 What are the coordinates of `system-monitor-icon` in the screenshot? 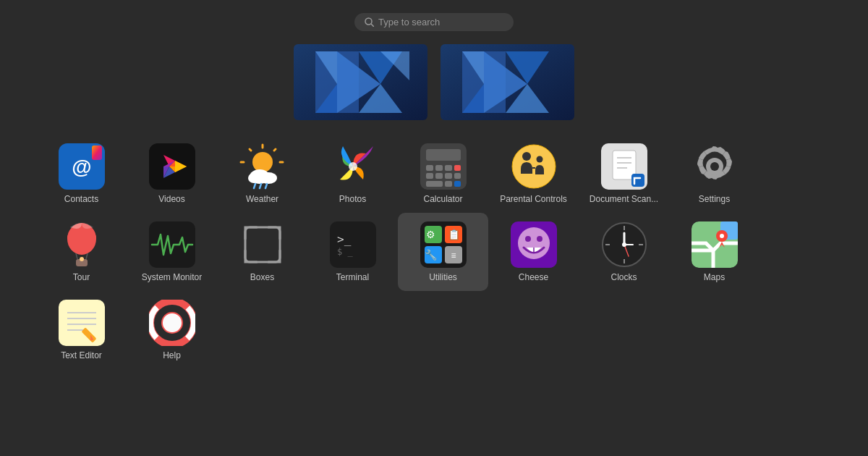 It's located at (172, 245).